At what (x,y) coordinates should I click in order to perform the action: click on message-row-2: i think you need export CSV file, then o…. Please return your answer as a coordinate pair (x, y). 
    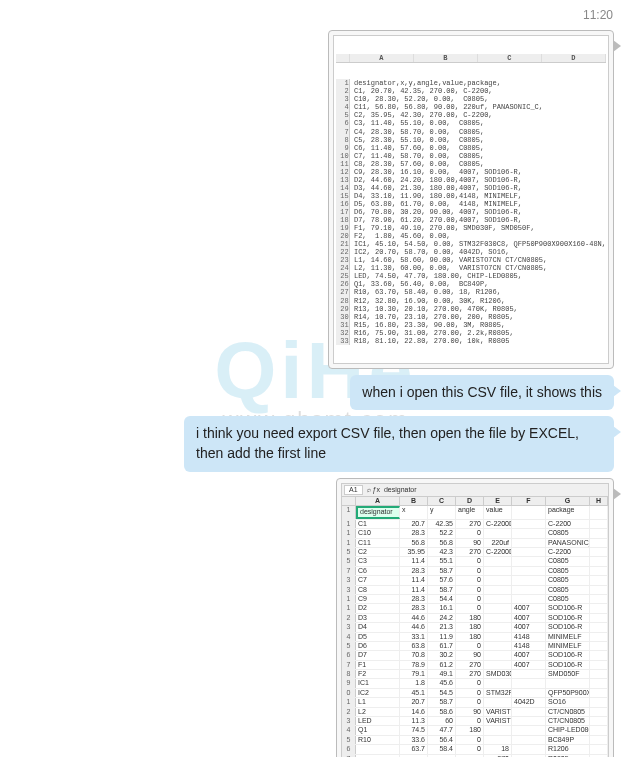
    Looking at the image, I should click on (316, 444).